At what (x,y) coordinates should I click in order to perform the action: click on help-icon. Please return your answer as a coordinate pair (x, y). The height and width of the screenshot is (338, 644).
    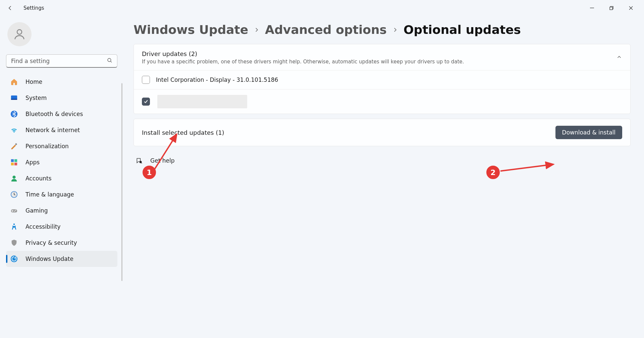
    Looking at the image, I should click on (139, 161).